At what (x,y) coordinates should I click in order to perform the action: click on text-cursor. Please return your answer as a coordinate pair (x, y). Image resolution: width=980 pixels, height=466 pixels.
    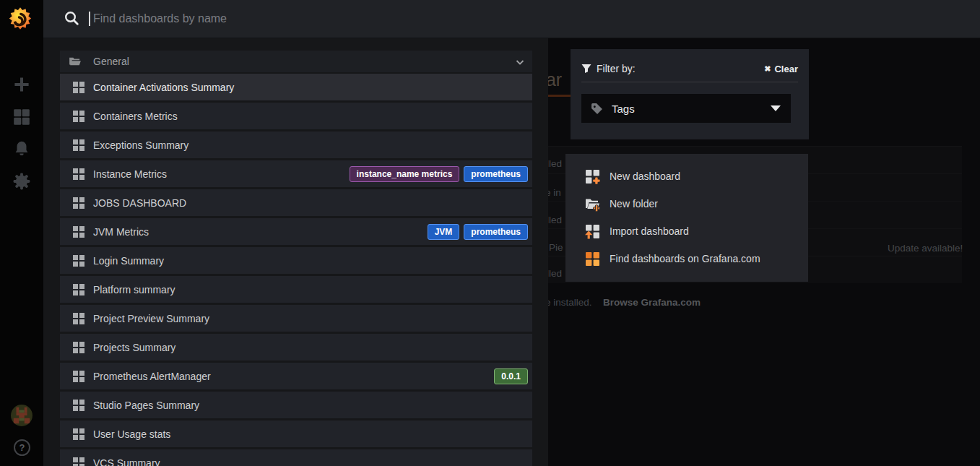
    Looking at the image, I should click on (90, 19).